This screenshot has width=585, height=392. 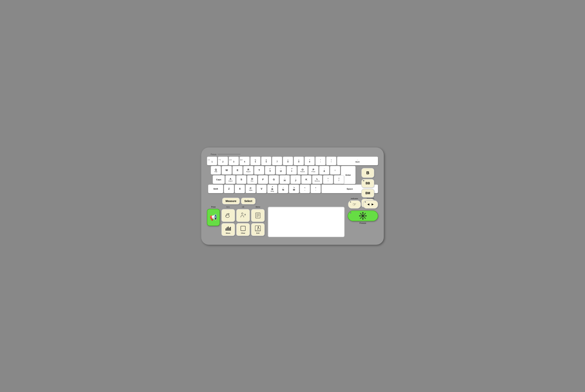 What do you see at coordinates (248, 201) in the screenshot?
I see `select-button: Select` at bounding box center [248, 201].